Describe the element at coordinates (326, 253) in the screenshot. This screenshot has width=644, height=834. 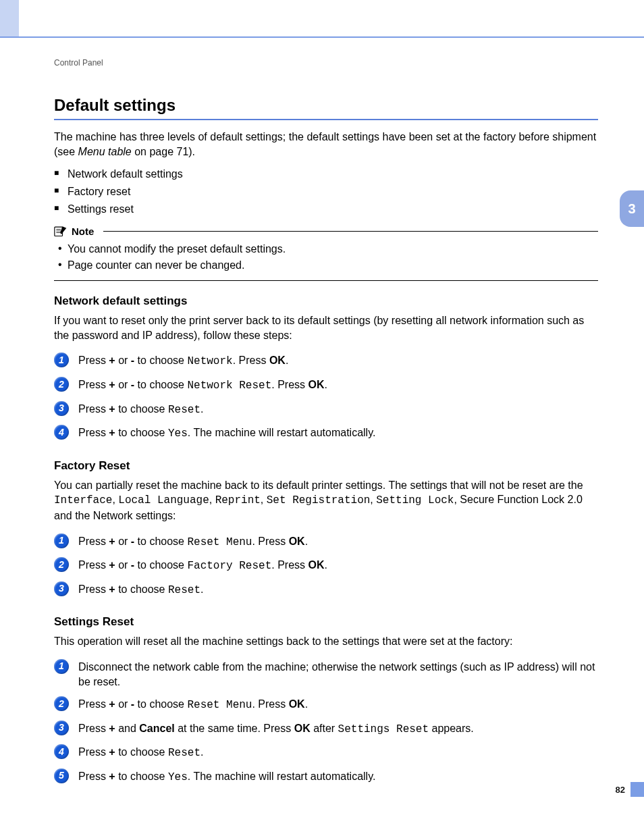
I see `note-block: Note You cannot modify the preset defaul…` at that location.